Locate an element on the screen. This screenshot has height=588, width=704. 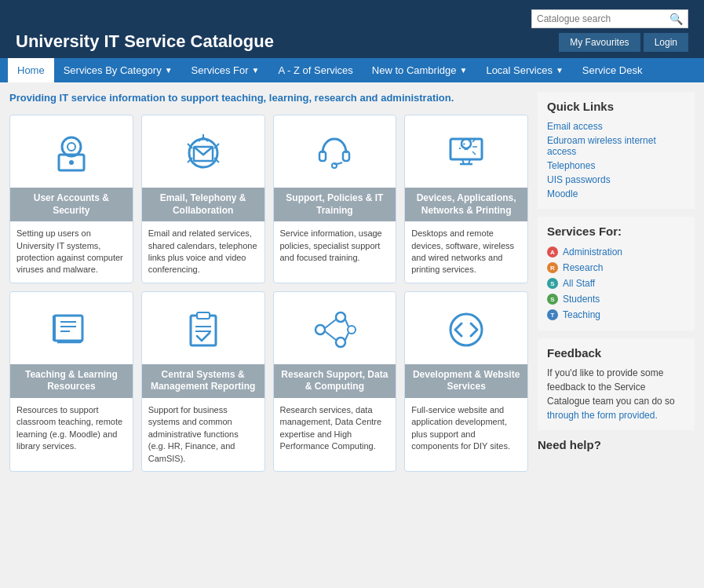
nav-item-new-to-cambridge: New to Cambridge▼ is located at coordinates (420, 71).